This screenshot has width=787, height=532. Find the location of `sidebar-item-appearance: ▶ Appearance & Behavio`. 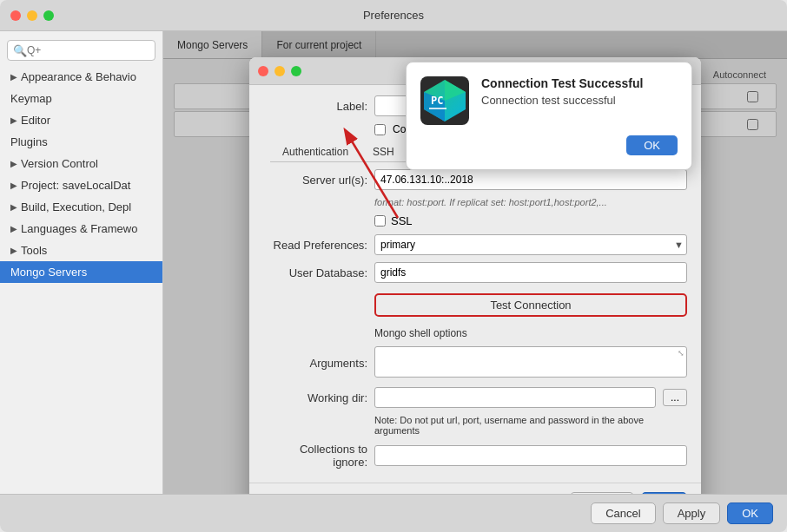

sidebar-item-appearance: ▶ Appearance & Behavio is located at coordinates (82, 76).